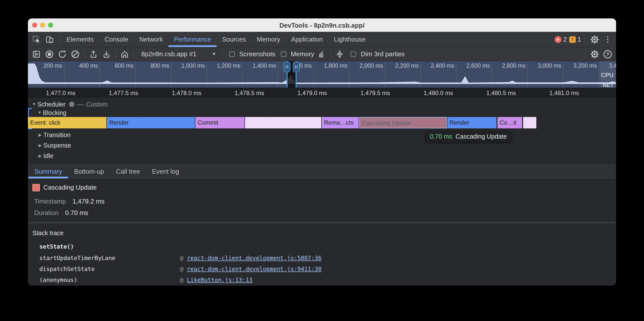 This screenshot has width=644, height=321. Describe the element at coordinates (307, 39) in the screenshot. I see `panel-tab: Application` at that location.